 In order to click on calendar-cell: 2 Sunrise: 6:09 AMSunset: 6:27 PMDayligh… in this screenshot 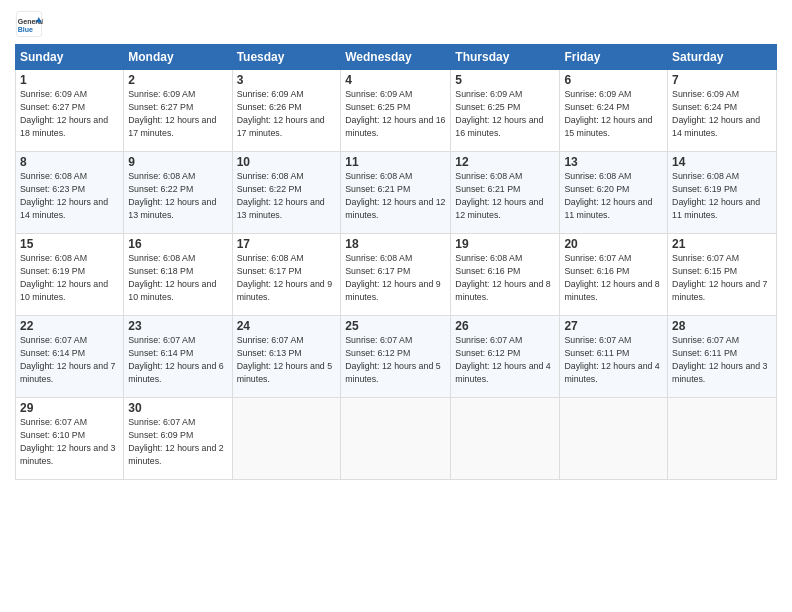, I will do `click(178, 111)`.